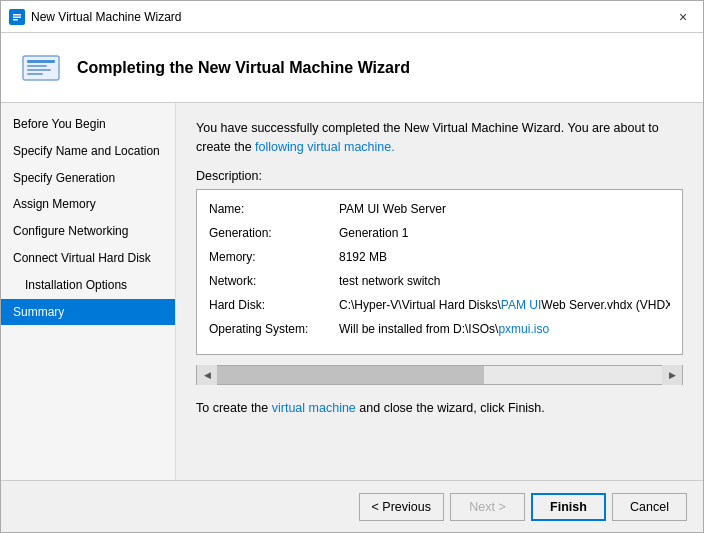 The width and height of the screenshot is (704, 533). Describe the element at coordinates (244, 68) in the screenshot. I see `header-title: Completing the New Virtual Machine Wizar…` at that location.